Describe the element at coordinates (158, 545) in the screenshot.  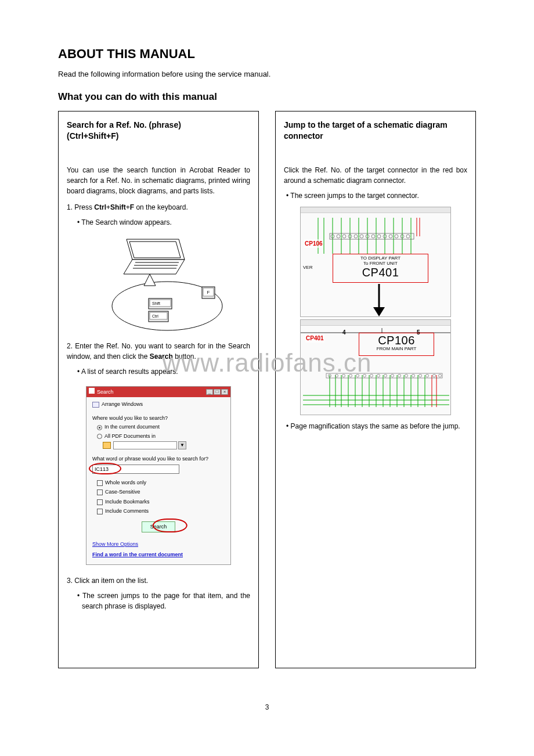
I see `link-more-options: Show More Options` at that location.